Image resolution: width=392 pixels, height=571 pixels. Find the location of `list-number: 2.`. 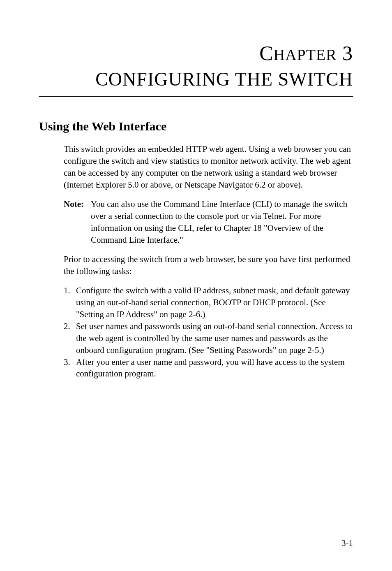

list-number: 2. is located at coordinates (70, 338).